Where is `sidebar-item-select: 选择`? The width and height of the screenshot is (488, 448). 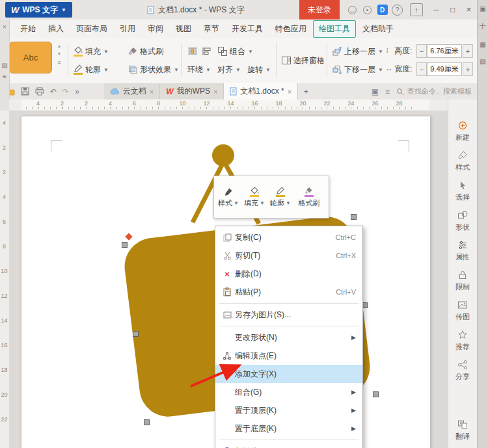
sidebar-item-select: 选择 is located at coordinates (463, 191).